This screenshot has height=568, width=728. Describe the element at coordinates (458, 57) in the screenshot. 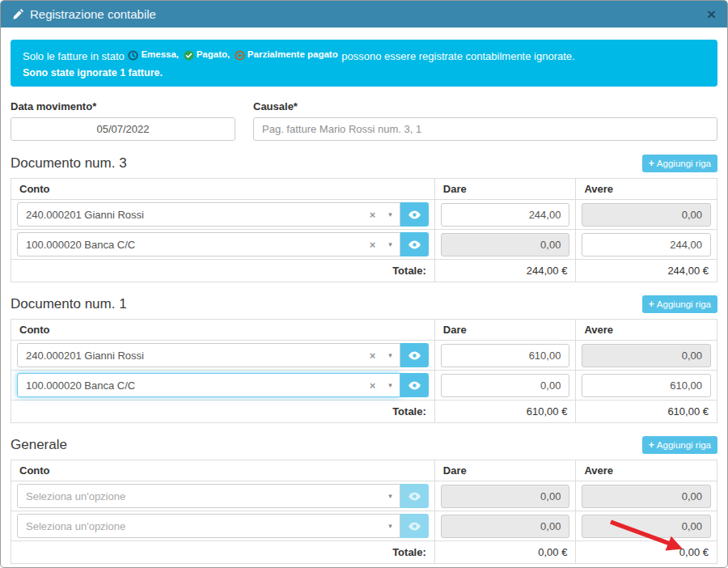

I see `alert-suffix: possono essere registrate contabilmente …` at that location.